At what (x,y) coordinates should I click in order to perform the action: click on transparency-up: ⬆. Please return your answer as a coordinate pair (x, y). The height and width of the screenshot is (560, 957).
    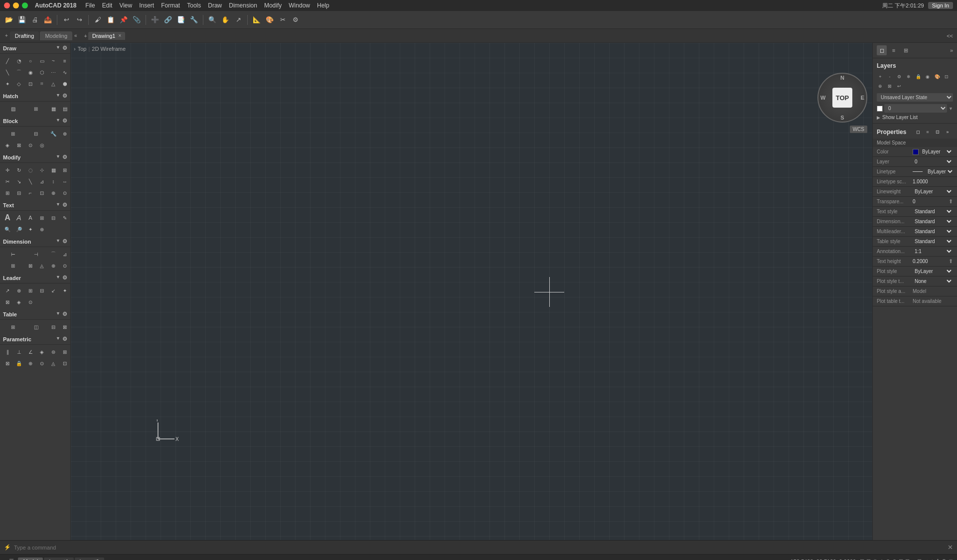
    Looking at the image, I should click on (951, 201).